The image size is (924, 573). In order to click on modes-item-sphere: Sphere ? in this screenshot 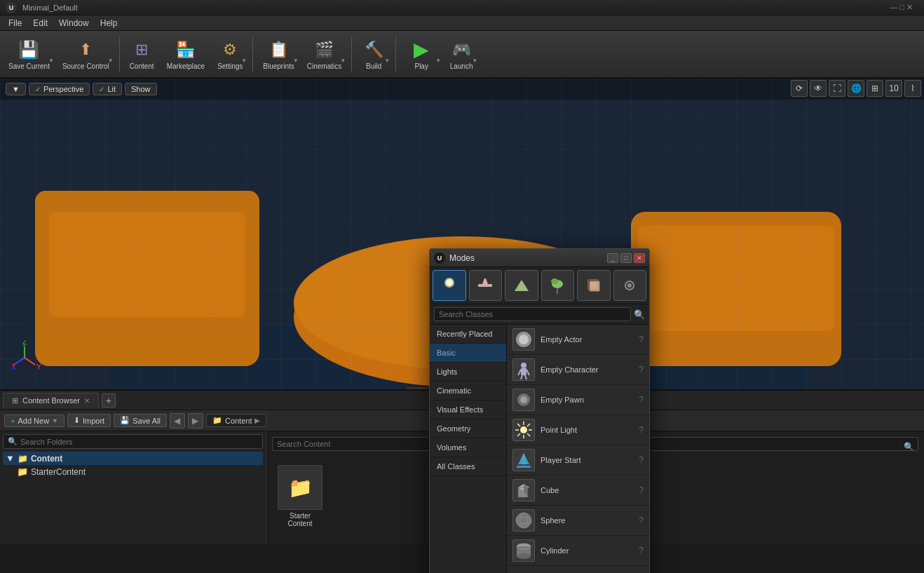, I will do `click(578, 520)`.